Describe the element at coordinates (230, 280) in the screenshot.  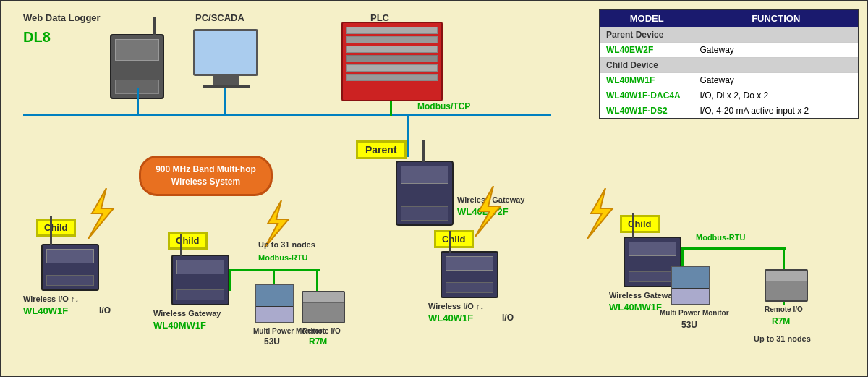
I see `green-line-left-v` at that location.